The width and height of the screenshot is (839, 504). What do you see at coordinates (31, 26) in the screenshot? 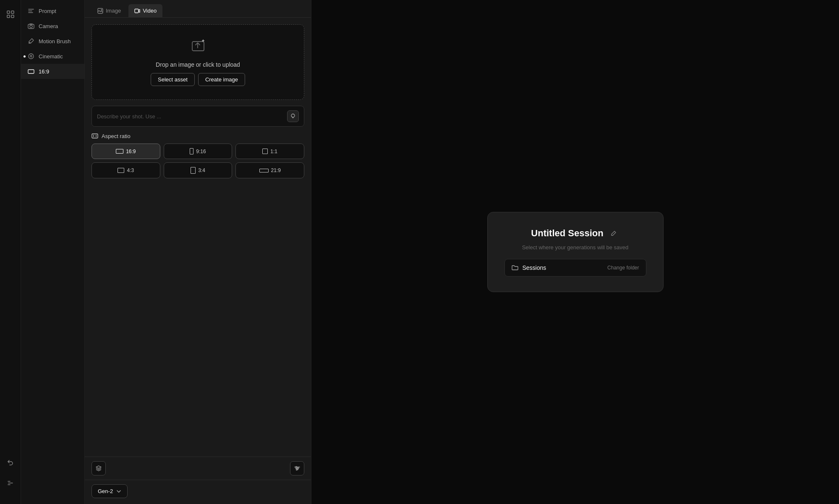
I see `camera-icon` at bounding box center [31, 26].